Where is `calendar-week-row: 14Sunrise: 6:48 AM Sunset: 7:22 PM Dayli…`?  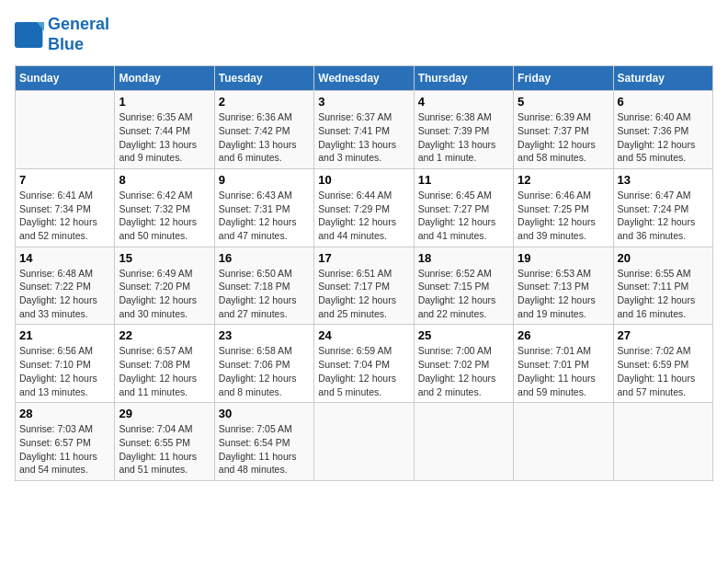
calendar-week-row: 14Sunrise: 6:48 AM Sunset: 7:22 PM Dayli… is located at coordinates (364, 285).